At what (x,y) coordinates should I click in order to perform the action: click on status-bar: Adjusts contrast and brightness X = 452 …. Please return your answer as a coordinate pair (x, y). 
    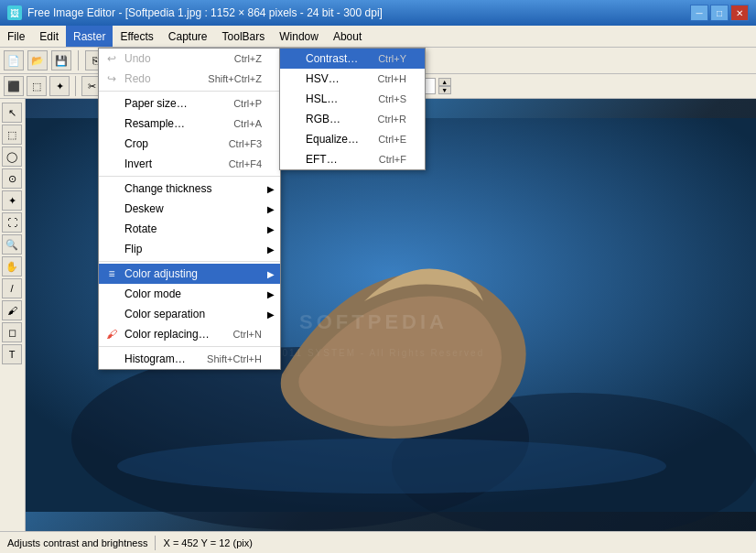
    Looking at the image, I should click on (378, 542).